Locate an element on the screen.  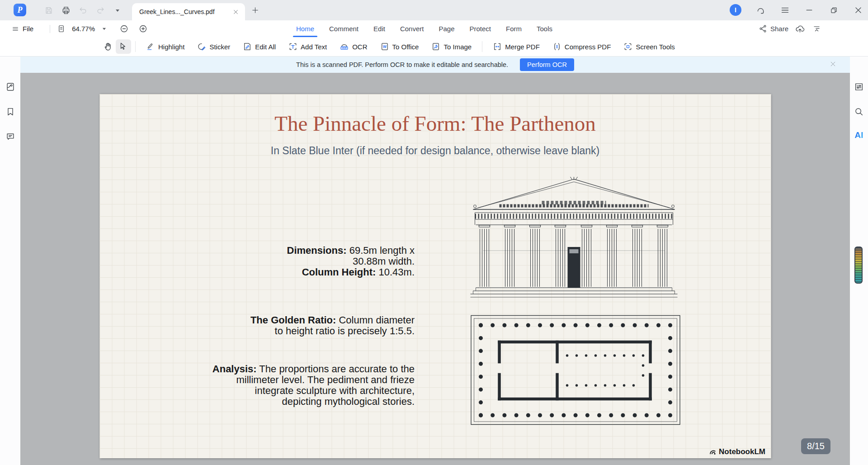
right-sidebar: AI is located at coordinates (859, 261).